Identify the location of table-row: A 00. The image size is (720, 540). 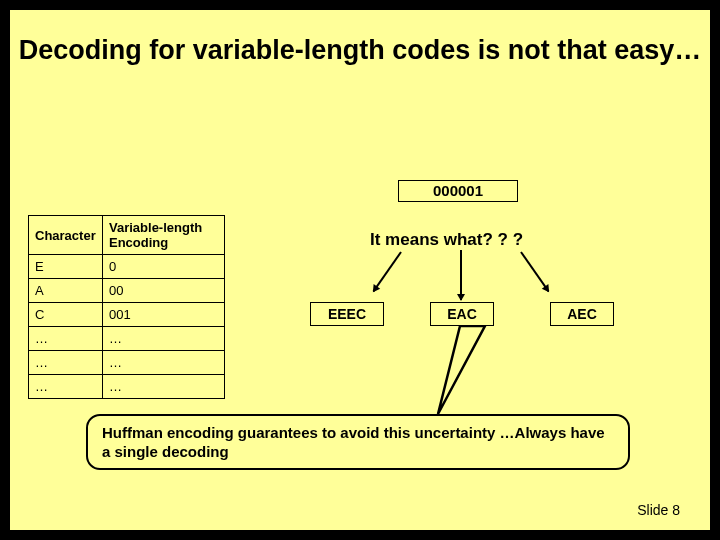
(127, 291).